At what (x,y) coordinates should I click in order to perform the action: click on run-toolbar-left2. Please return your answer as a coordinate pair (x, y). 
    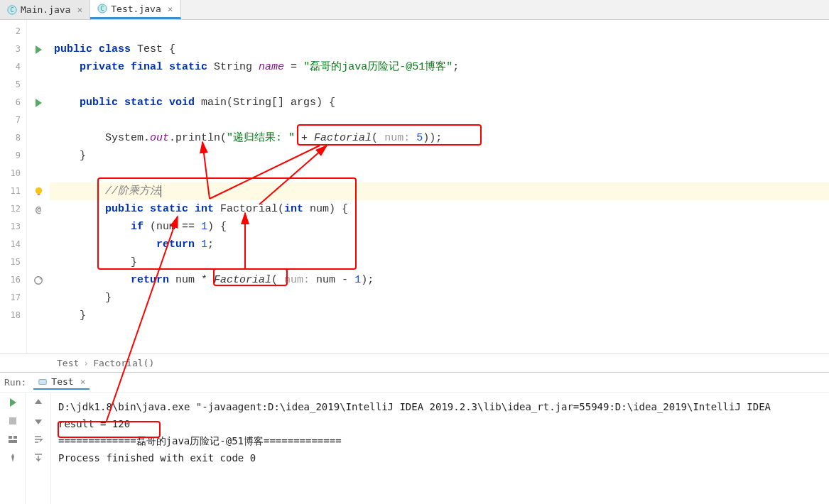
    Looking at the image, I should click on (38, 449).